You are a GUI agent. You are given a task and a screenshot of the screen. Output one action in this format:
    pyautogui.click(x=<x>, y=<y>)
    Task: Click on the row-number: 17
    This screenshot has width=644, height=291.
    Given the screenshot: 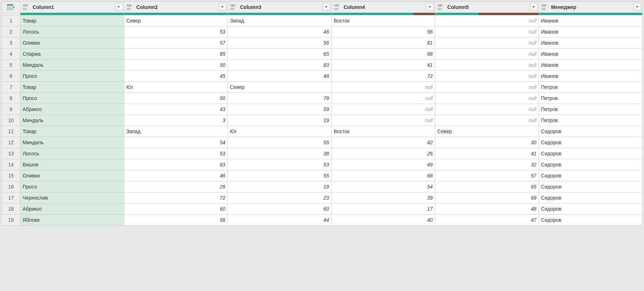 What is the action you would take?
    pyautogui.click(x=11, y=198)
    